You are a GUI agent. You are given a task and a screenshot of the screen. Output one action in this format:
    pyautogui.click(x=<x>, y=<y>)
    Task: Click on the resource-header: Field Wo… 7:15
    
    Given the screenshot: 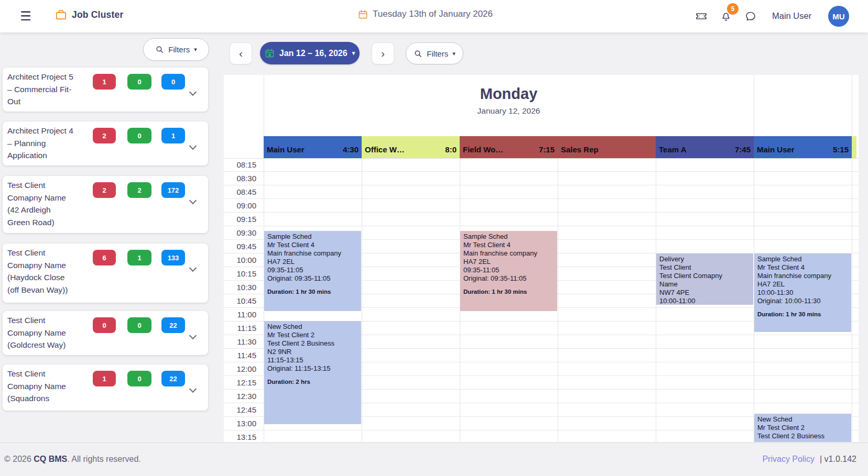 What is the action you would take?
    pyautogui.click(x=508, y=147)
    